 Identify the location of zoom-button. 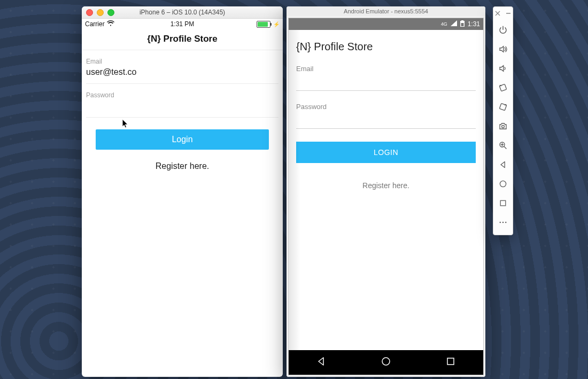
(503, 145).